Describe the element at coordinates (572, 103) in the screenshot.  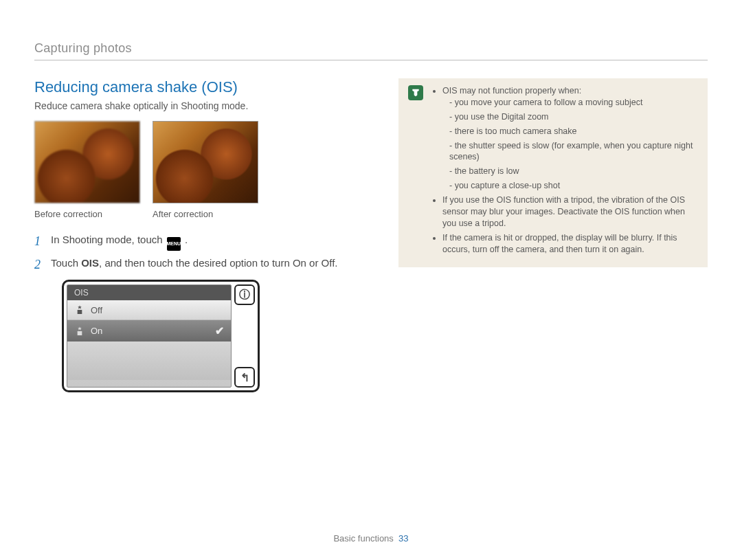
I see `note-b1-item: you move your camera to follow a moving …` at that location.